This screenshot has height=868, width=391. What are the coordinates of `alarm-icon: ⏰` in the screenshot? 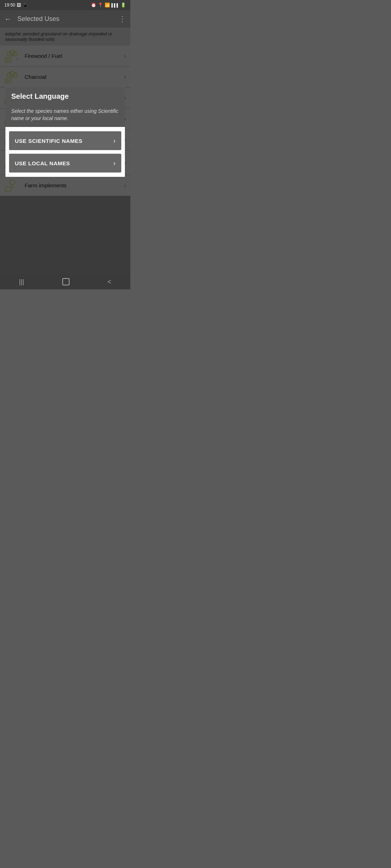 It's located at (93, 5).